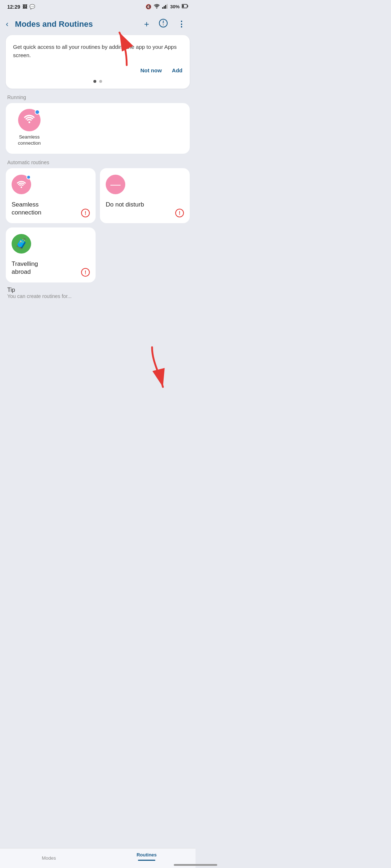 The width and height of the screenshot is (391, 868). What do you see at coordinates (98, 6) in the screenshot?
I see `status-bar: 12:29 🖼 💬 🔇` at bounding box center [98, 6].